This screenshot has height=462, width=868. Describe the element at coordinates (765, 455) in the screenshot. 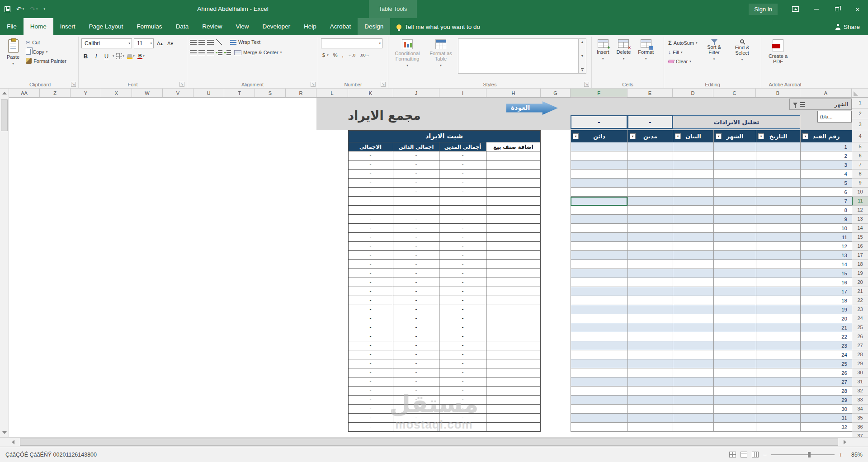

I see `zoom-out-button: −` at that location.